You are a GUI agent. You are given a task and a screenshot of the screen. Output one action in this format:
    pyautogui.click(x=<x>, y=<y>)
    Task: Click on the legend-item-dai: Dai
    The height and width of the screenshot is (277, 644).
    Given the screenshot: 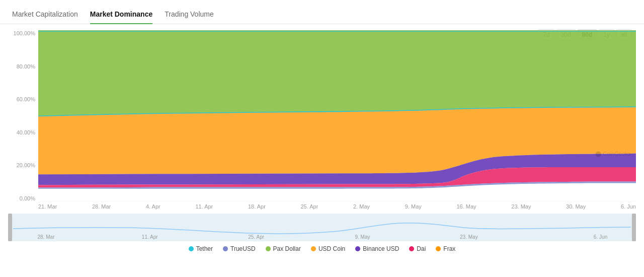 What is the action you would take?
    pyautogui.click(x=418, y=249)
    